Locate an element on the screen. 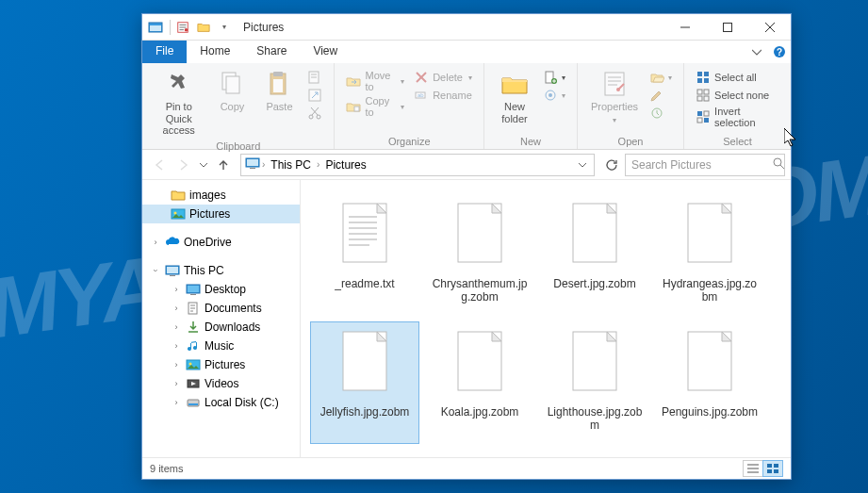  open-icon is located at coordinates (657, 77).